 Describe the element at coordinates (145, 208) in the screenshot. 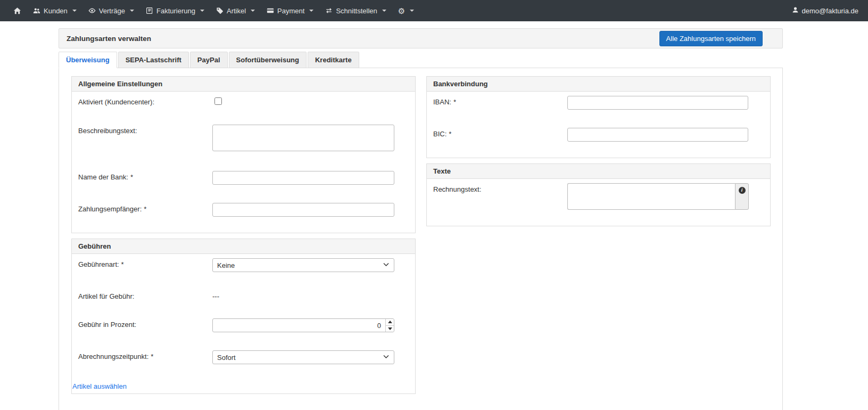

I see `payee-label: Zahlungsempfänger:*` at that location.